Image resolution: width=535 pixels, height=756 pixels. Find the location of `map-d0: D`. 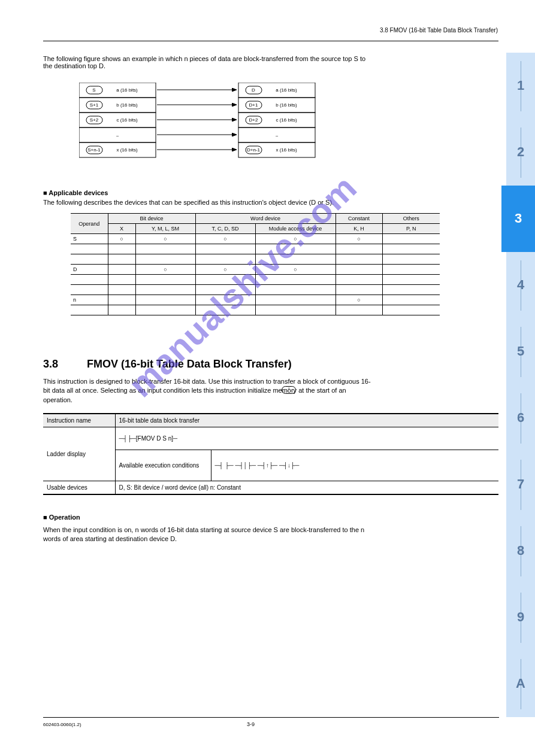

map-d0: D is located at coordinates (253, 90).